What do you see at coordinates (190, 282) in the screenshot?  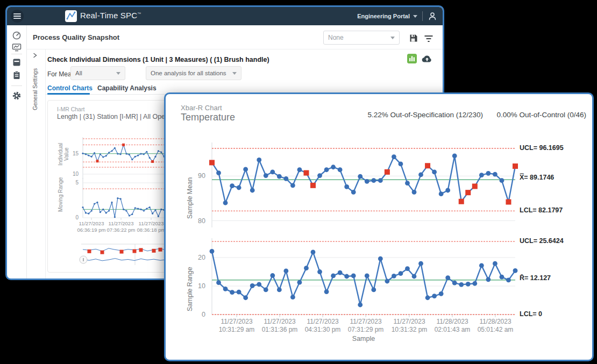 I see `sample-range-axis-label: Sample Range` at bounding box center [190, 282].